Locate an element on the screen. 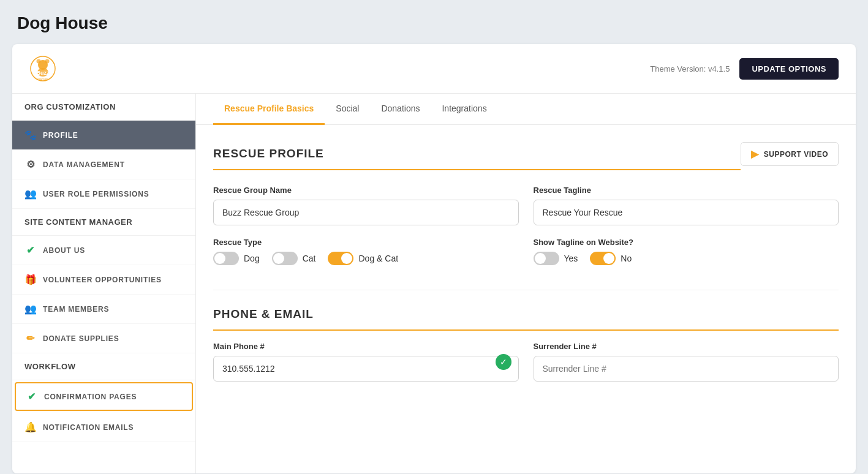 This screenshot has height=474, width=868. sidebar-item-donate-supplies: ✏ DONATE SUPPLIES is located at coordinates (104, 339).